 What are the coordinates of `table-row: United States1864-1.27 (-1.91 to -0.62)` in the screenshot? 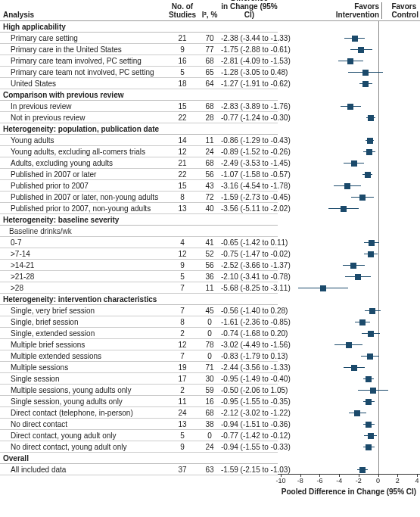 It's located at (139, 83).